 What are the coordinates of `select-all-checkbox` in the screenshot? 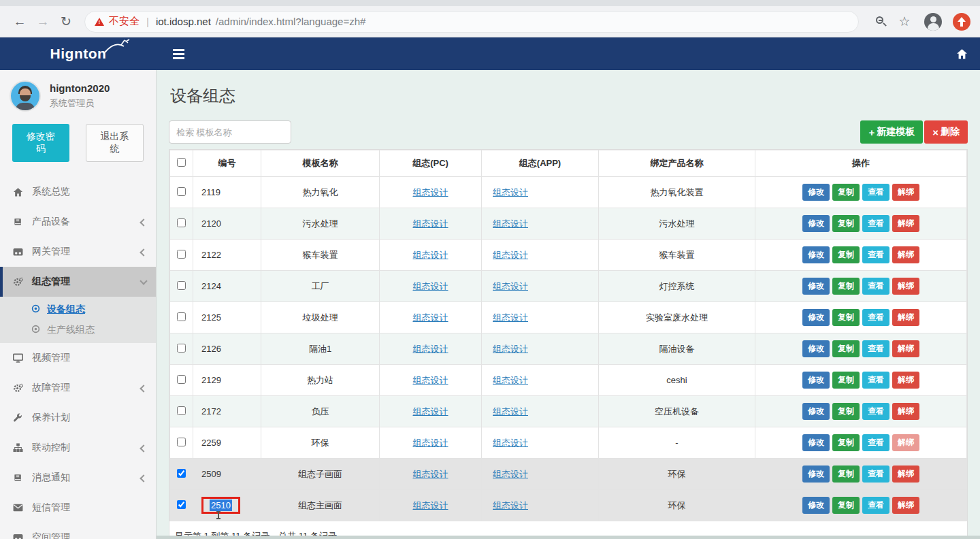 It's located at (181, 162).